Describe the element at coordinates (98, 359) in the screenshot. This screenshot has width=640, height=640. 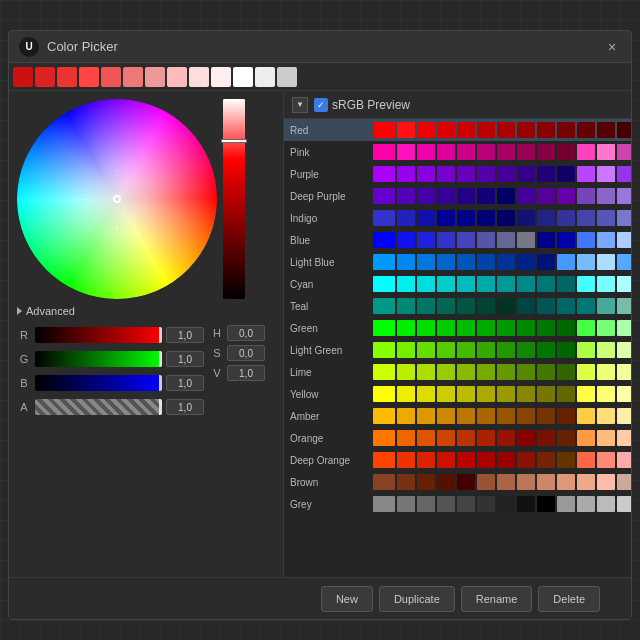
I see `g-slider` at that location.